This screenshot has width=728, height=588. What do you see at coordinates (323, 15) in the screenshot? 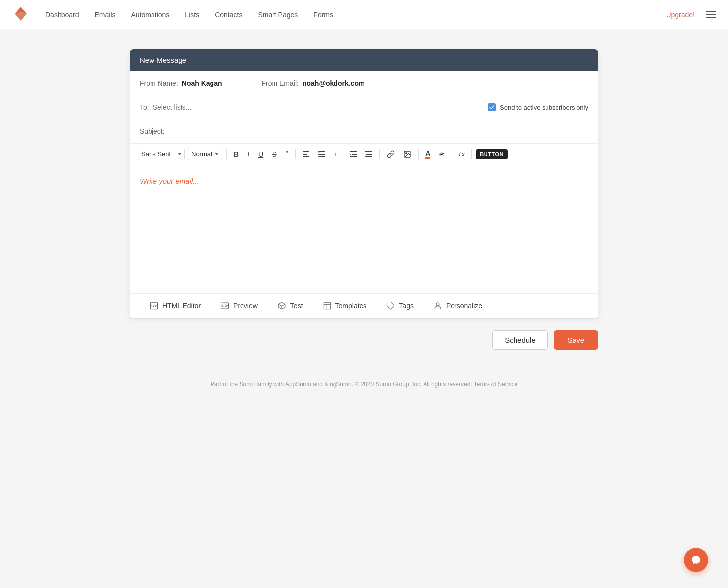
I see `nav-forms: Forms` at bounding box center [323, 15].